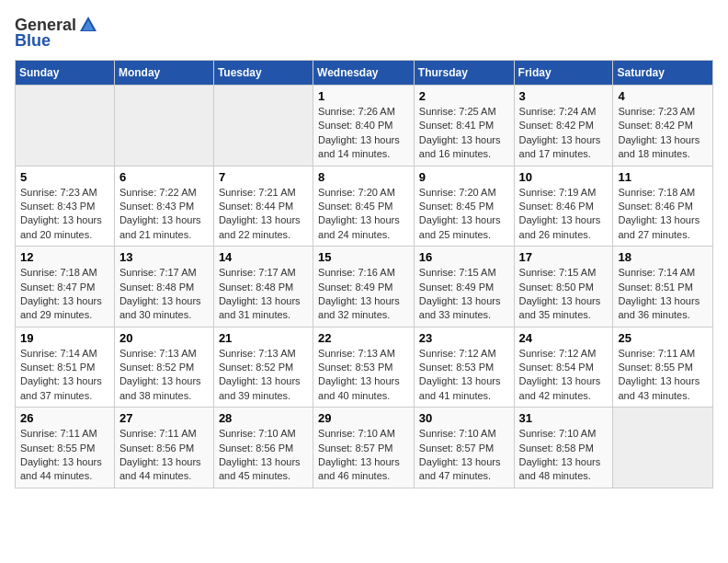 This screenshot has width=728, height=563. Describe the element at coordinates (564, 214) in the screenshot. I see `day-info: Sunrise: 7:19 AMSunset: 8:46 PMDaylight:…` at that location.